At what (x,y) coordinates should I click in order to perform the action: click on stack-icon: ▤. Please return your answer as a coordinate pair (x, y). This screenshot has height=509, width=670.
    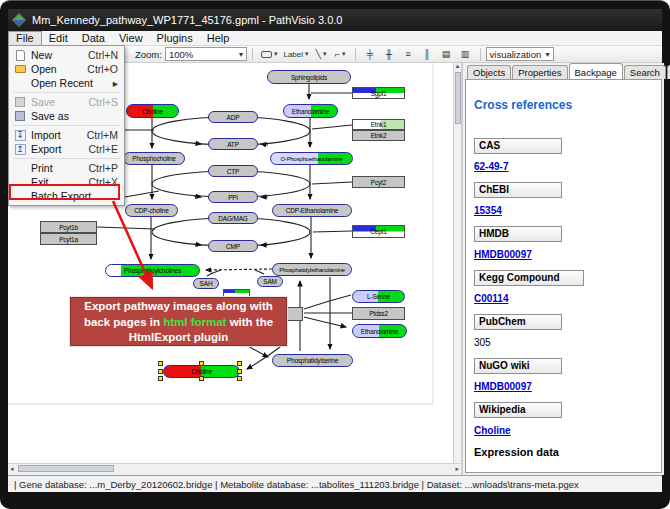
    Looking at the image, I should click on (446, 54).